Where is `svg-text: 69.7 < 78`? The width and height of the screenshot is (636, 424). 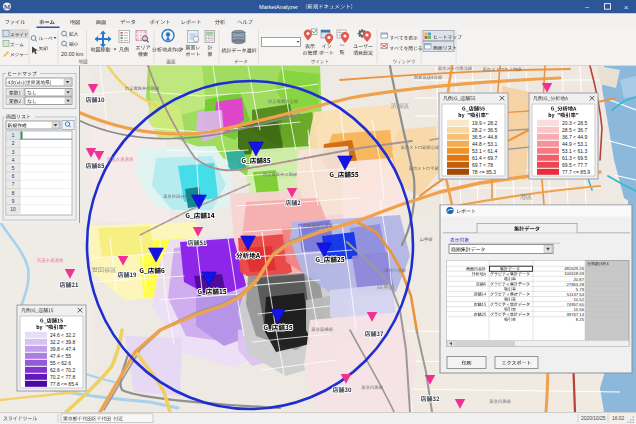 svg-text: 69.7 < 78 is located at coordinates (482, 165).